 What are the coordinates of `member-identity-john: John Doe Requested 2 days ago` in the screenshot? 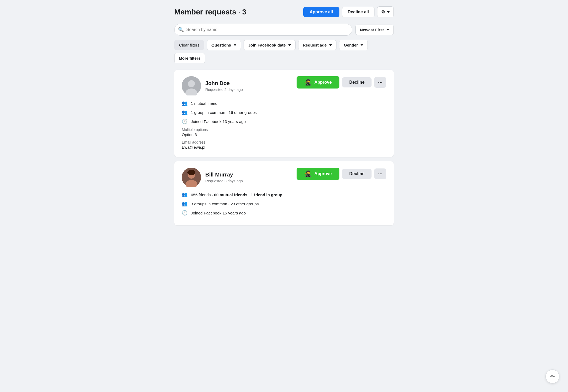 It's located at (212, 86).